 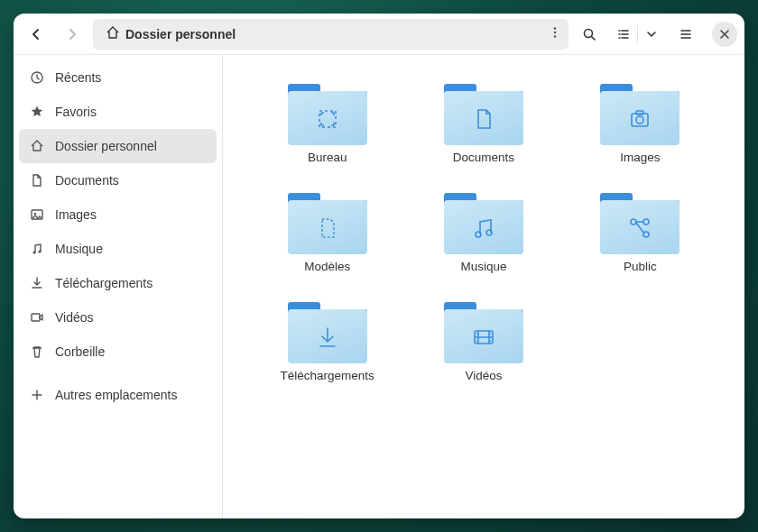 I want to click on sidebar-item-label: Téléchargements, so click(x=104, y=283).